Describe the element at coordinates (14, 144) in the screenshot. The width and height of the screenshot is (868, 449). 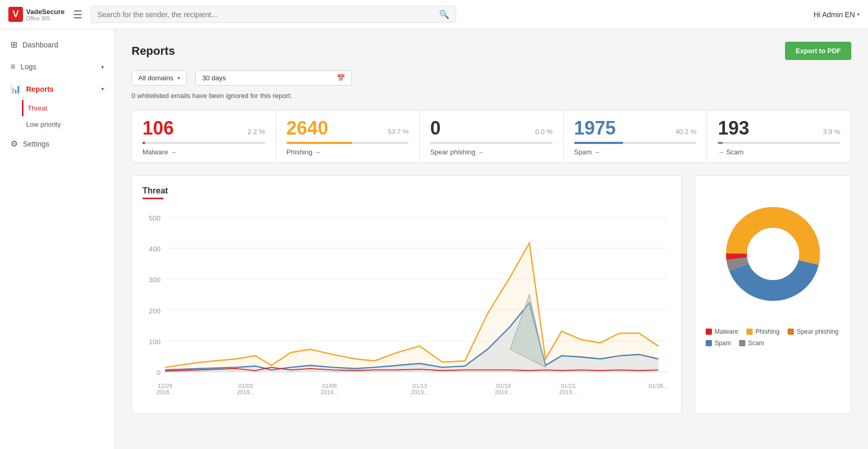
I see `settings-icon: ⚙` at that location.